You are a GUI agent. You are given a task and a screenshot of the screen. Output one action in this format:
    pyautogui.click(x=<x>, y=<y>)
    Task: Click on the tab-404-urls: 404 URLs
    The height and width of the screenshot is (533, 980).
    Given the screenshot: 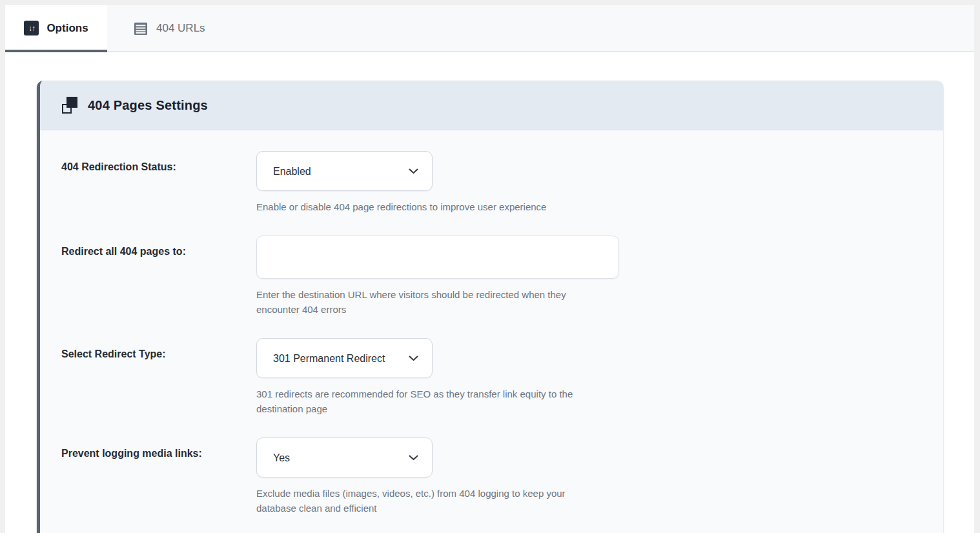 What is the action you would take?
    pyautogui.click(x=169, y=28)
    